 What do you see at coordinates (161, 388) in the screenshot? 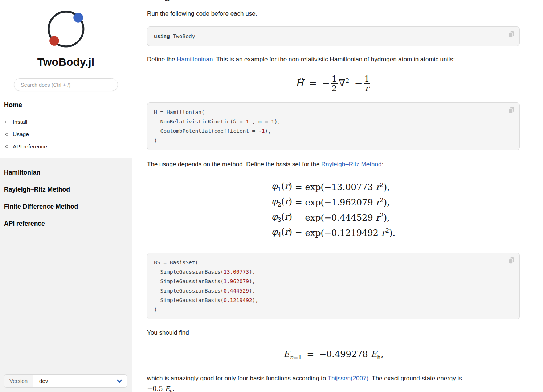
I see `inline-math: −0.5 Eh.` at bounding box center [161, 388].